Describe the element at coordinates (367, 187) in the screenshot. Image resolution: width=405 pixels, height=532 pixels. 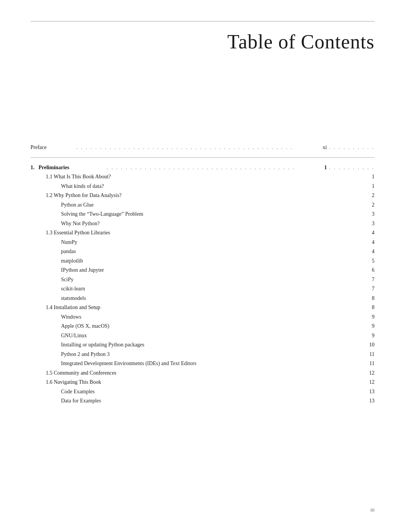
I see `subsection-1-1-1-page: 1` at that location.